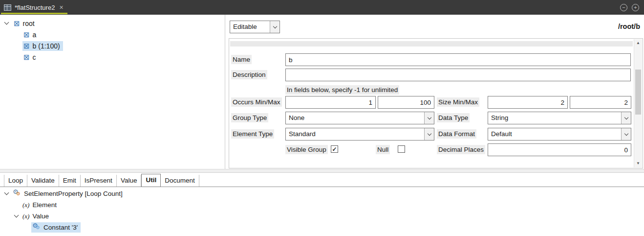  I want to click on titlebar: *flatStructure2 × − +, so click(322, 7).